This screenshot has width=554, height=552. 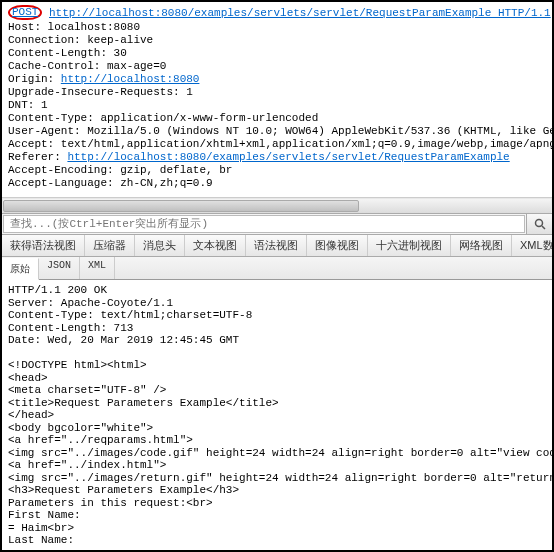 I want to click on request-header: Accept: text/html,application/xhtml+xml,…, so click(x=277, y=144).